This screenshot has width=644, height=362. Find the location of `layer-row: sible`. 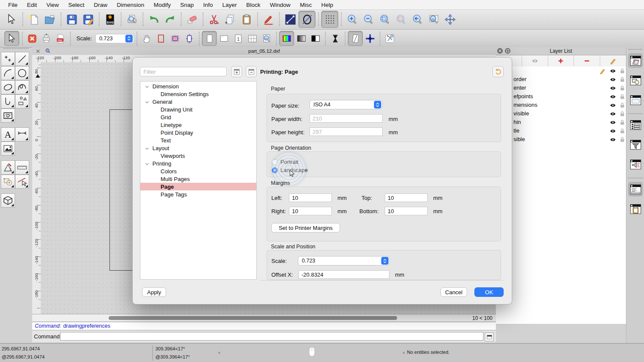

layer-row: sible is located at coordinates (561, 139).